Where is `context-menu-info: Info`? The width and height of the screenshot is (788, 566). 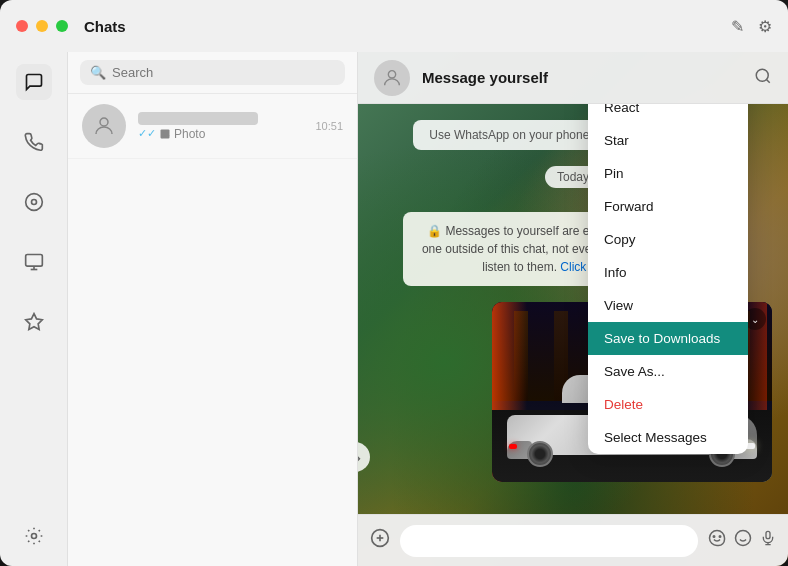 context-menu-info: Info is located at coordinates (668, 272).